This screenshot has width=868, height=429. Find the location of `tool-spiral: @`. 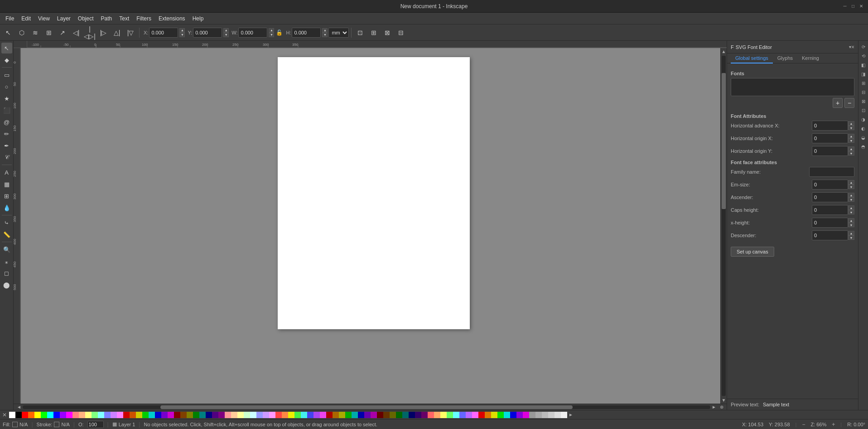

tool-spiral: @ is located at coordinates (7, 122).